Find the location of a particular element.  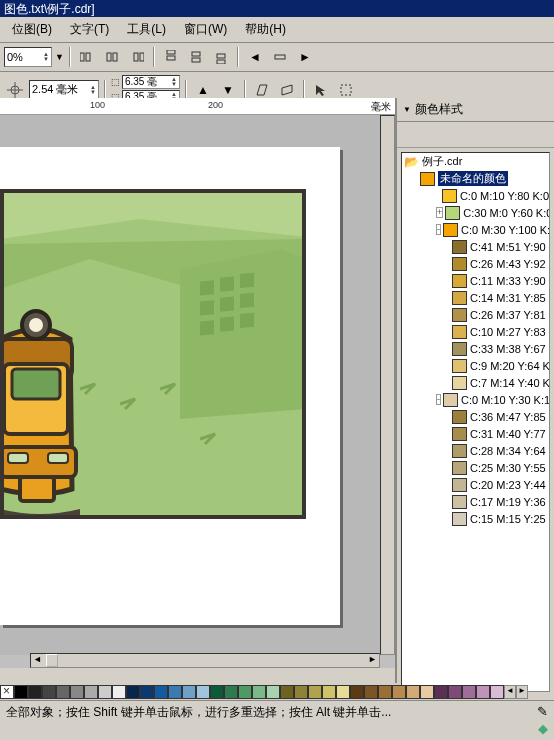

tree-color-item: C:10 M:27 Y:83 is located at coordinates (476, 332).